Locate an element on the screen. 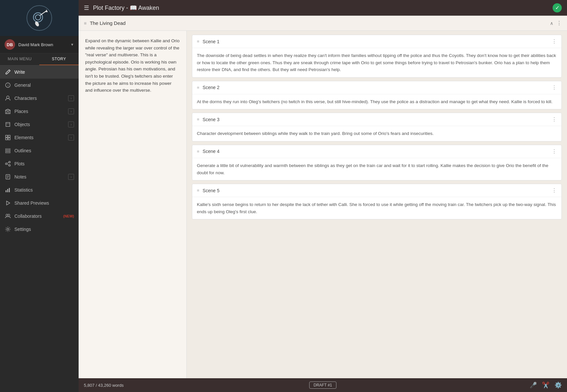 The image size is (567, 392). scene-card: ≡ Scene 5 ⋮ Kallie's sixth sense begins … is located at coordinates (377, 202).